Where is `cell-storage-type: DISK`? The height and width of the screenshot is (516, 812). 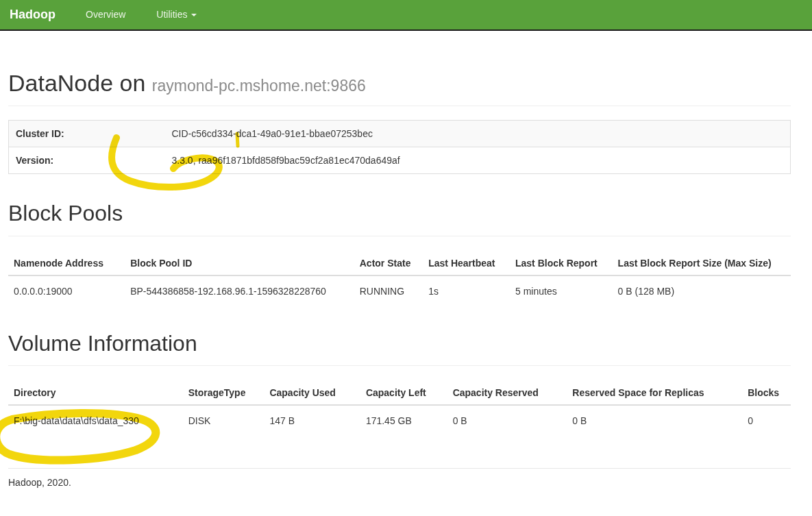
cell-storage-type: DISK is located at coordinates (223, 419).